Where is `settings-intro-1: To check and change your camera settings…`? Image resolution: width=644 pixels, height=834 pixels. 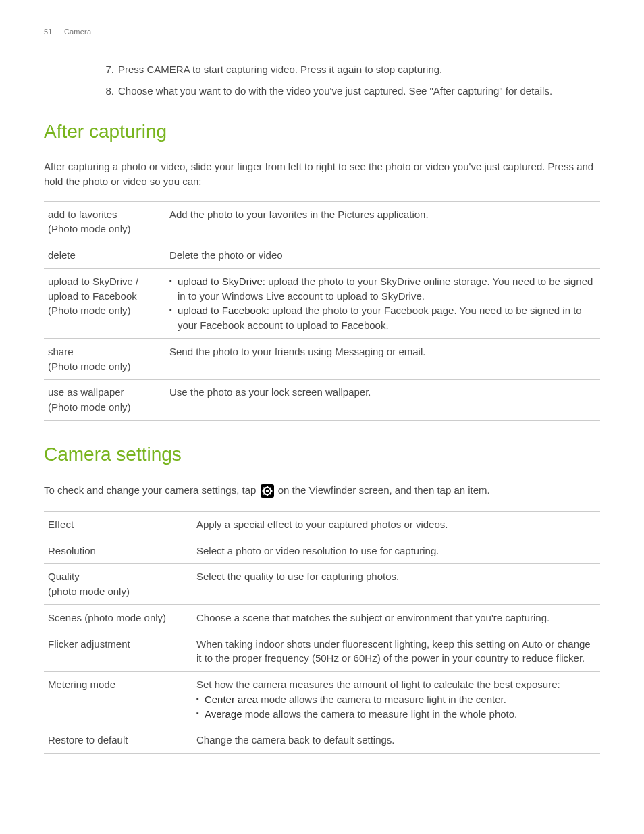
settings-intro-1: To check and change your camera settings… is located at coordinates (151, 490).